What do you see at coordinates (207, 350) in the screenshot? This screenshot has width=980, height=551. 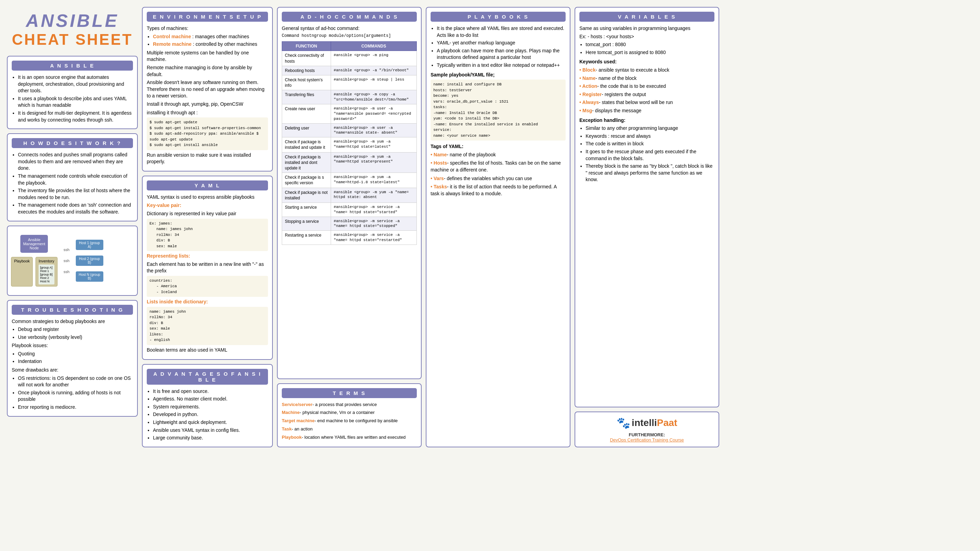 I see `boolean-label: Boolean terms are also used in YAML` at bounding box center [207, 350].